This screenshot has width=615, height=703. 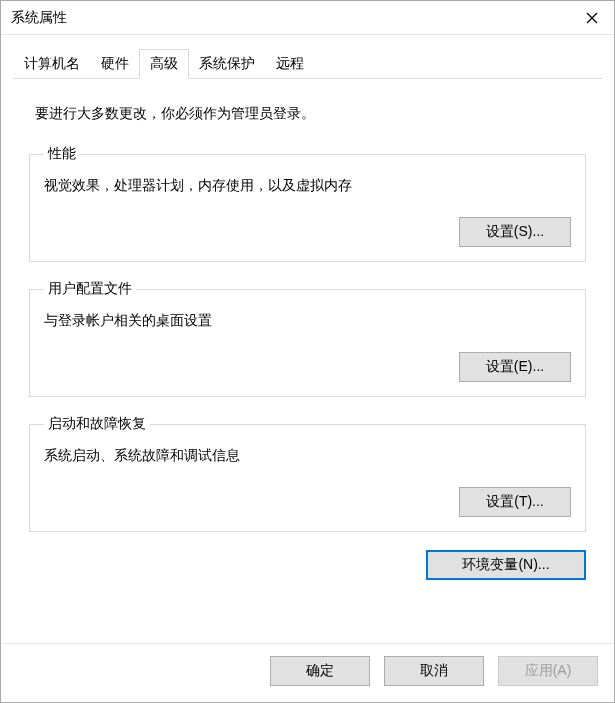 What do you see at coordinates (97, 424) in the screenshot?
I see `group-startup-recovery-legend: 启动和故障恢复` at bounding box center [97, 424].